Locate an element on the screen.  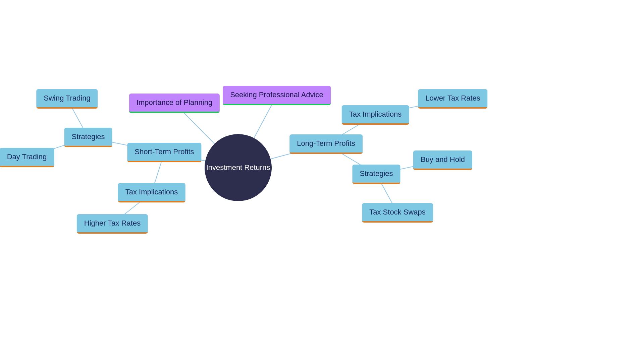
buy-and-hold-node: Buy and Hold is located at coordinates (443, 160).